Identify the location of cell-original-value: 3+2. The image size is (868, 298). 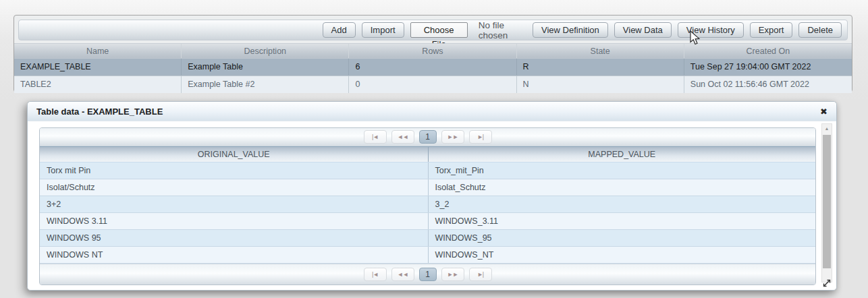
(234, 204).